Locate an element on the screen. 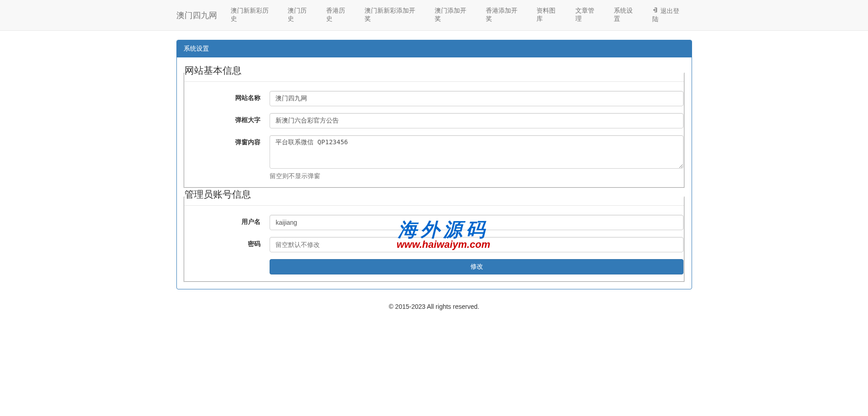 The width and height of the screenshot is (868, 416). logout-icon is located at coordinates (655, 10).